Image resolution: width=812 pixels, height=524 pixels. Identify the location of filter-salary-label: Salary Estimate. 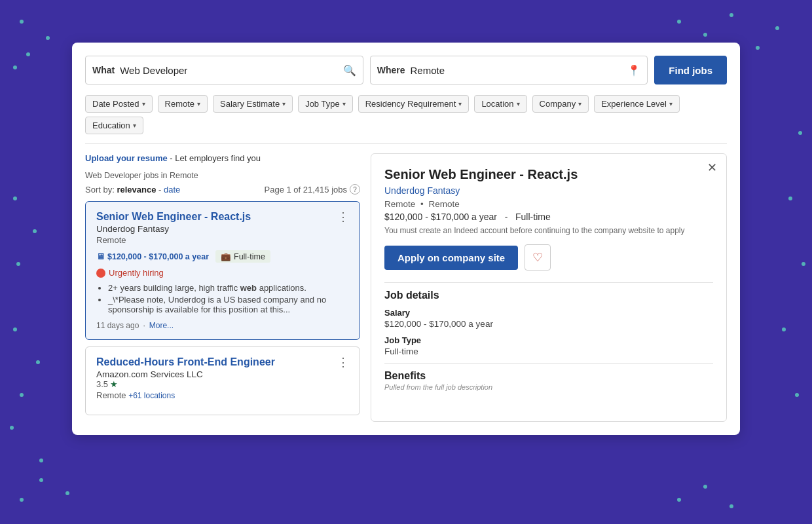
(250, 103).